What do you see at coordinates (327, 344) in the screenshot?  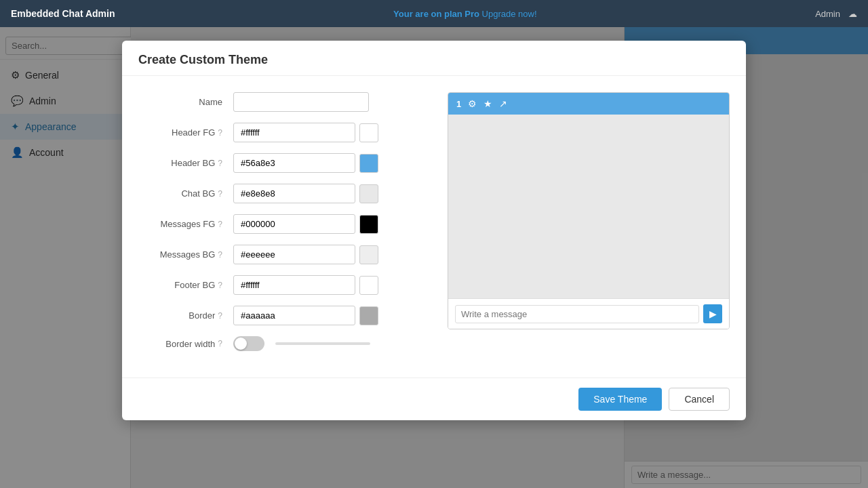 I see `border-width-input-group` at bounding box center [327, 344].